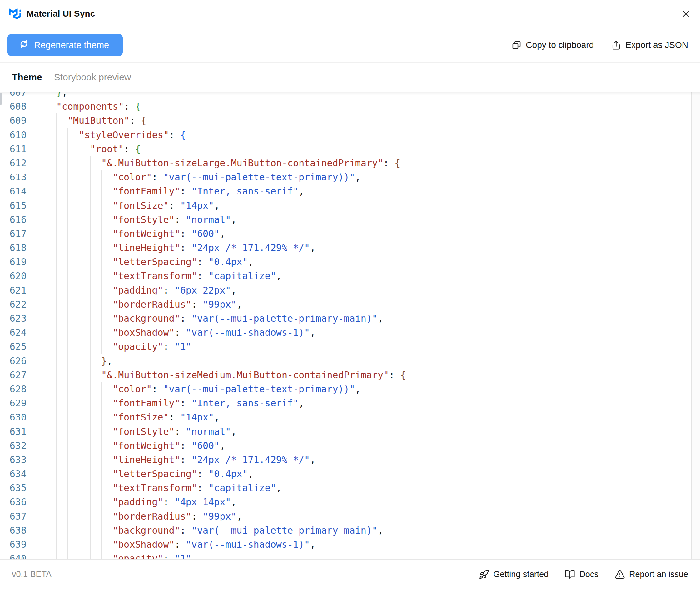  I want to click on code-text: "styleOverrides": {, so click(115, 135).